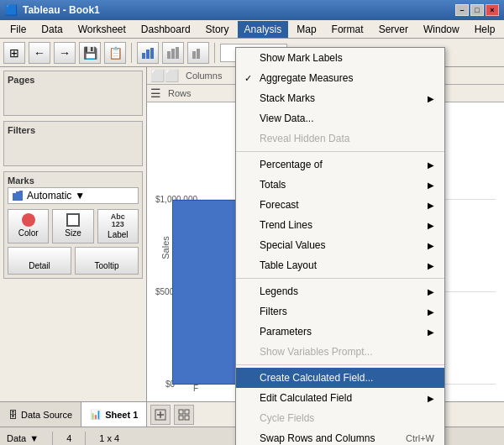 The image size is (504, 445). Describe the element at coordinates (206, 292) in the screenshot. I see `bar-chart` at that location.